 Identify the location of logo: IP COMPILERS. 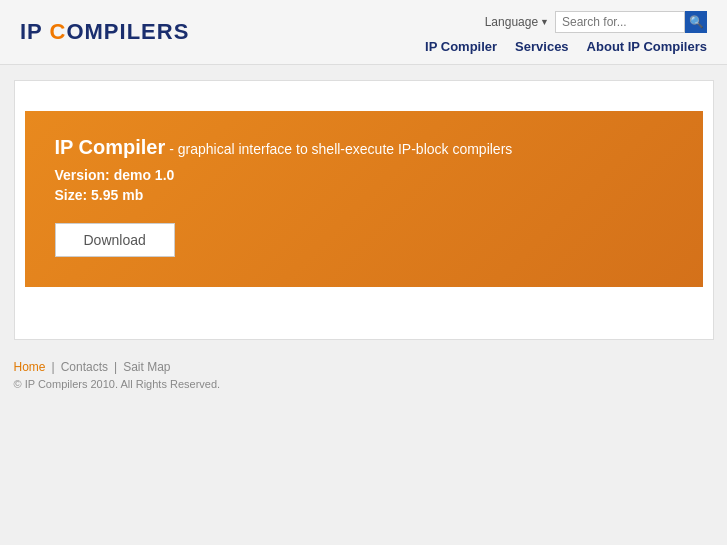
(104, 32).